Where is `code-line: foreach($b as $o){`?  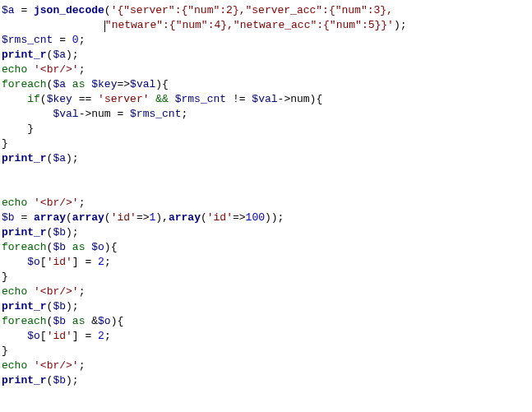
code-line: foreach($b as $o){ is located at coordinates (59, 247).